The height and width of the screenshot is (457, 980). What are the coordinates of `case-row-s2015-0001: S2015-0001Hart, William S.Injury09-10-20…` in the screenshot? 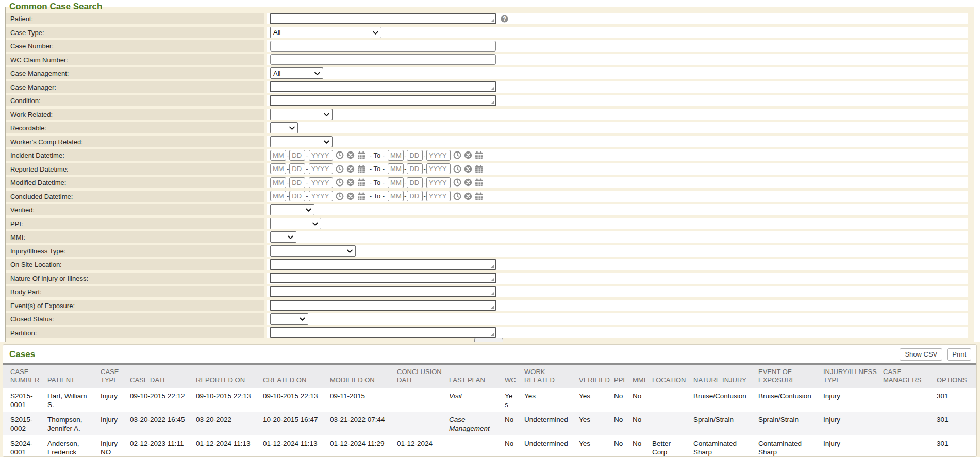 It's located at (490, 400).